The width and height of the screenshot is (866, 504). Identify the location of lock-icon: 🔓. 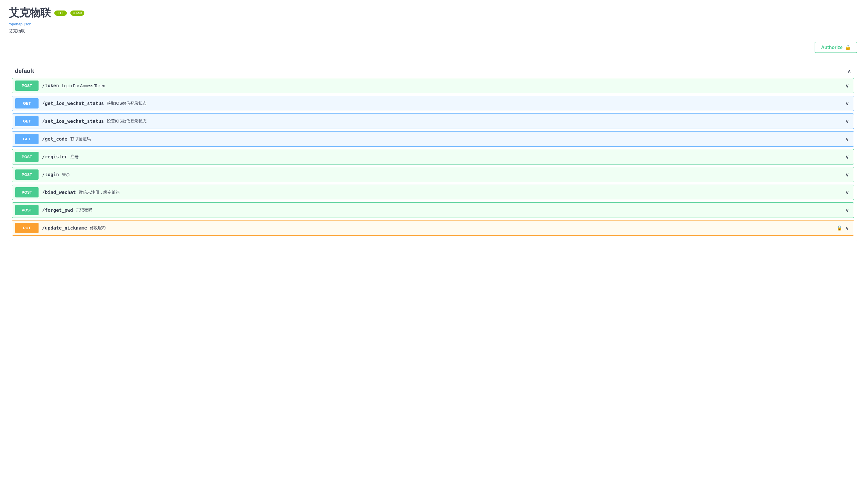
(848, 47).